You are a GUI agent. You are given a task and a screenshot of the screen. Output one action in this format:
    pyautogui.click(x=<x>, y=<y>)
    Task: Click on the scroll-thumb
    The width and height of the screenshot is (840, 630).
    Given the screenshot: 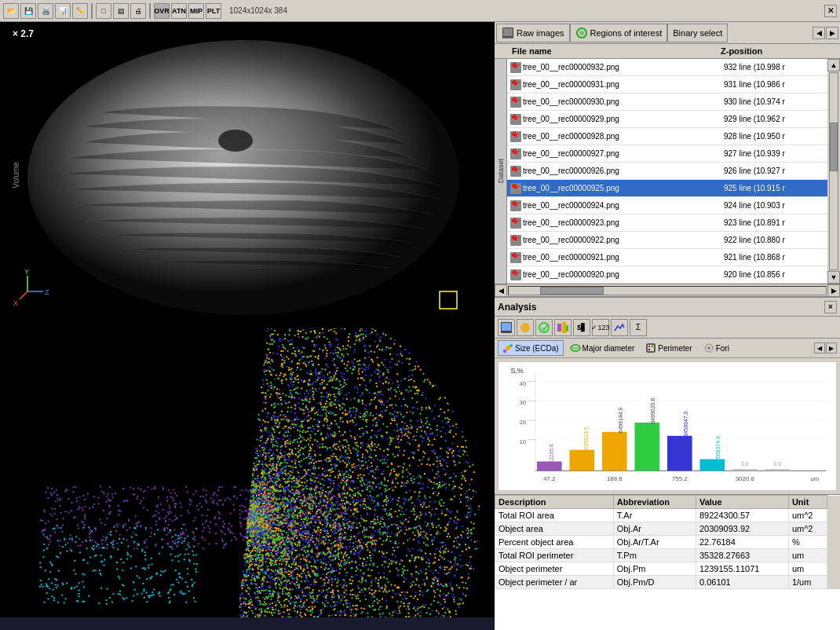 What is the action you would take?
    pyautogui.click(x=834, y=148)
    